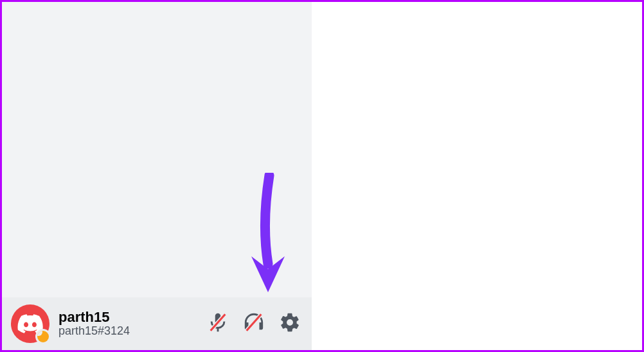 The width and height of the screenshot is (644, 352). I want to click on user-panel: parth15 parth15#3124, so click(157, 324).